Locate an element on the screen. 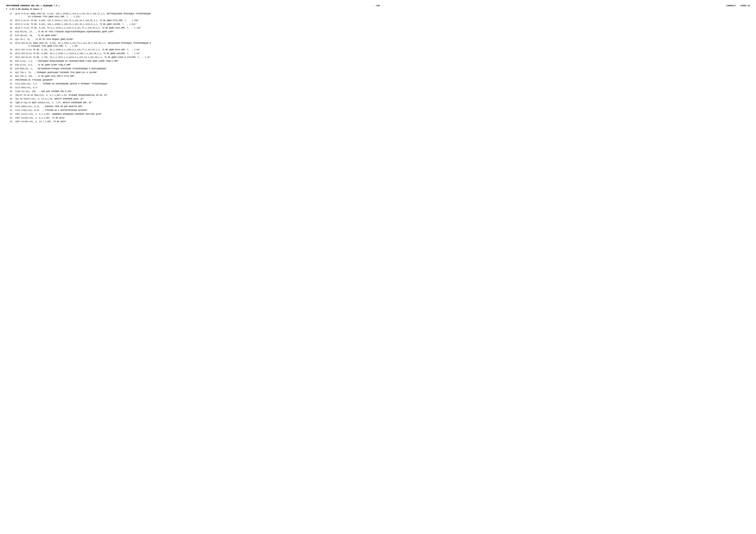  table-row: 46С130-11(=13), 259, , БАК ДЛЯ ТОПЛИВА Е… is located at coordinates (378, 91).